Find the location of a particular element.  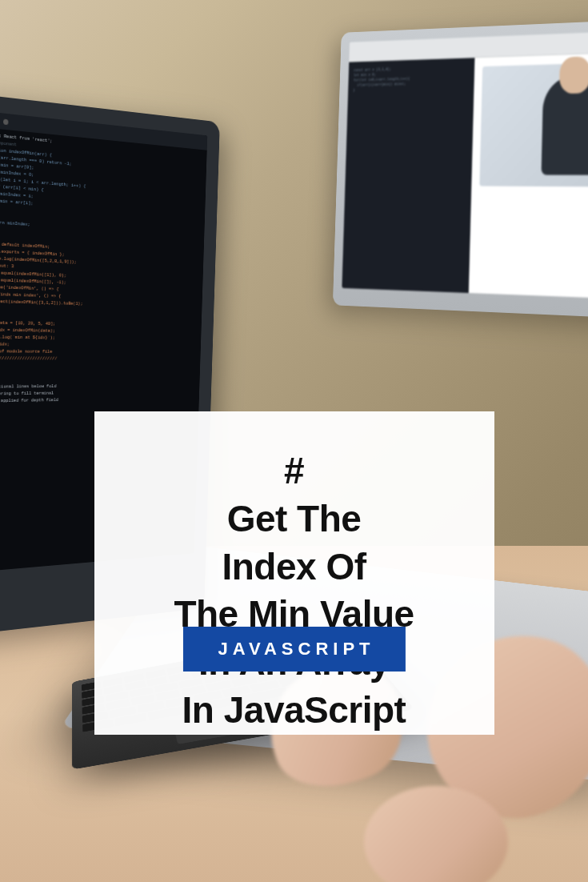

category-badge: JAVASCRIPT is located at coordinates (294, 649).